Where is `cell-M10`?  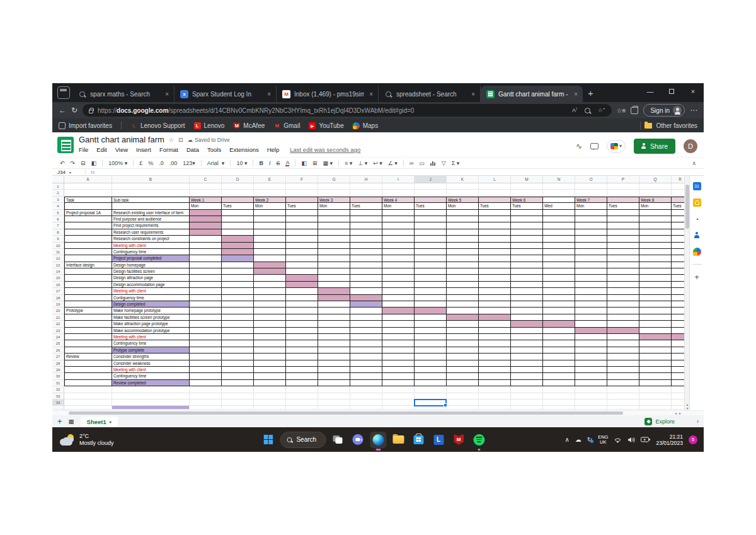
cell-M10 is located at coordinates (527, 246).